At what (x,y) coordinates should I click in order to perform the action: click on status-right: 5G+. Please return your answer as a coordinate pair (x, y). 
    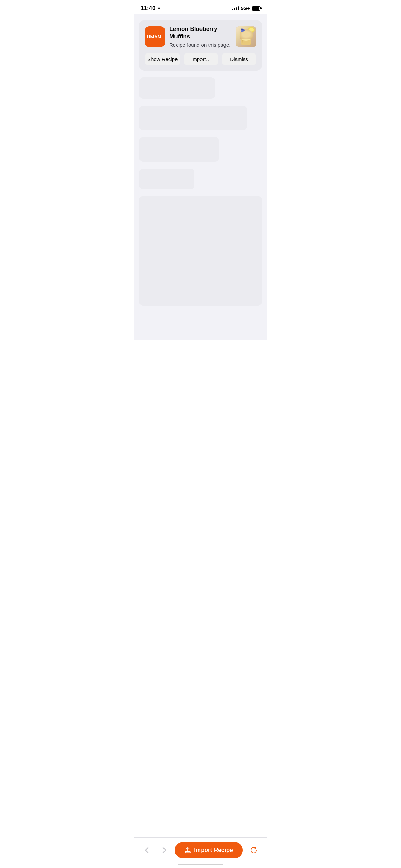
    Looking at the image, I should click on (246, 8).